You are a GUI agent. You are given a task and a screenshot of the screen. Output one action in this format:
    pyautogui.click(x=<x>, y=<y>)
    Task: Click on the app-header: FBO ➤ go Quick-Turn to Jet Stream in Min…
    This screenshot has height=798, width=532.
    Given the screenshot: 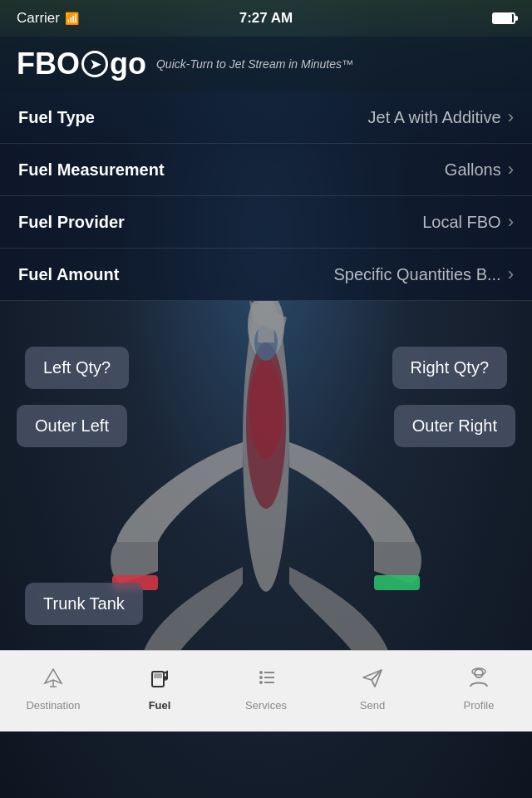 What is the action you would take?
    pyautogui.click(x=266, y=64)
    